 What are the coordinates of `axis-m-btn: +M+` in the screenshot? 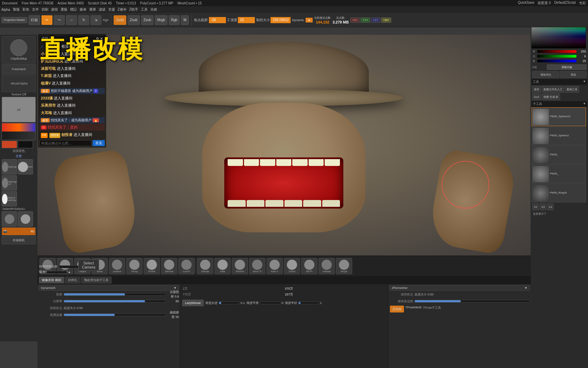 It's located at (386, 20).